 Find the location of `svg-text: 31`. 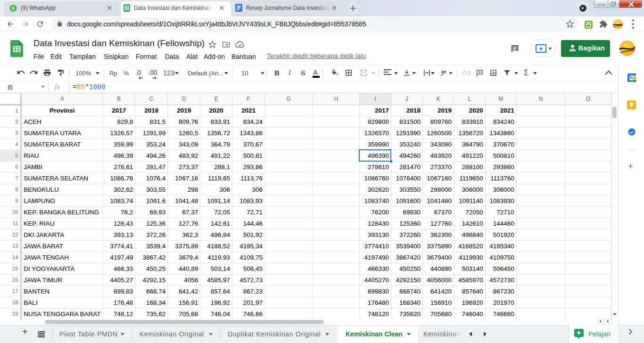

svg-text: 31 is located at coordinates (632, 78).